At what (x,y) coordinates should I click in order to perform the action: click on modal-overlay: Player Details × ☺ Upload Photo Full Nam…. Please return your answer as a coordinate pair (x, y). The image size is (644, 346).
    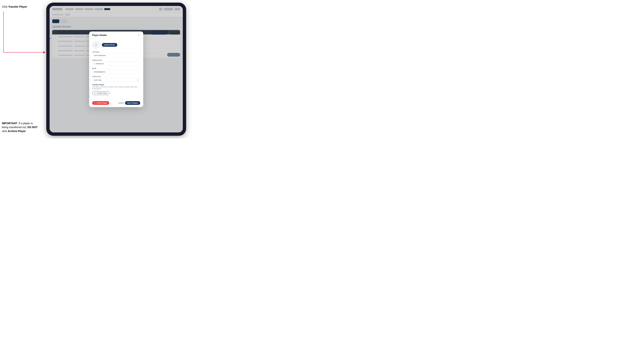
    Looking at the image, I should click on (116, 69).